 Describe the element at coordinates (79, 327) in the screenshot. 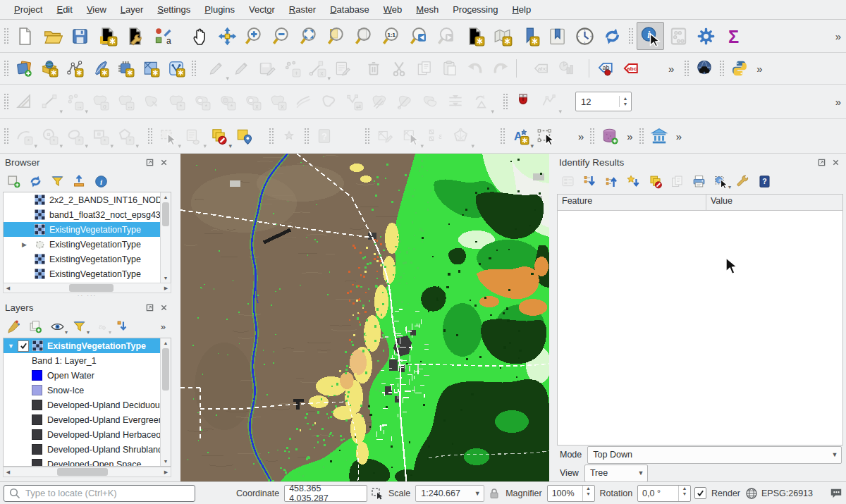

I see `filter-legend-button: ▾` at that location.